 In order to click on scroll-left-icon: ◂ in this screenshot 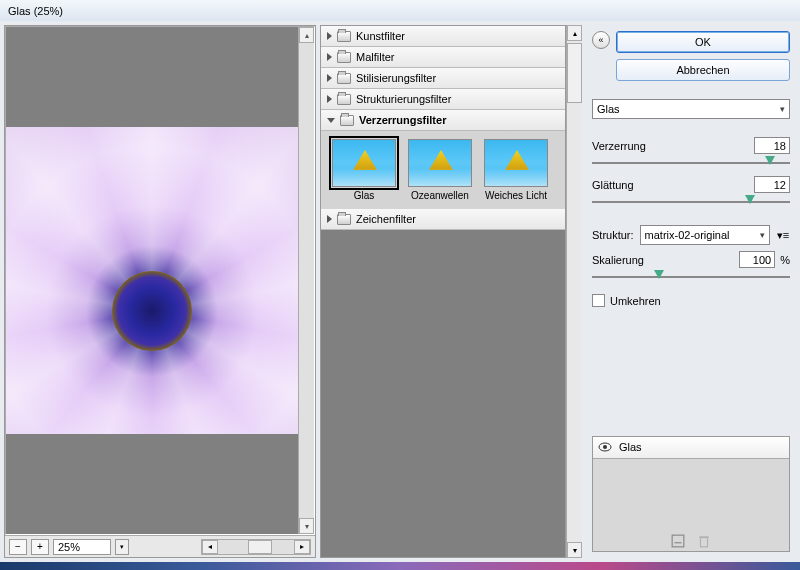, I will do `click(210, 547)`.